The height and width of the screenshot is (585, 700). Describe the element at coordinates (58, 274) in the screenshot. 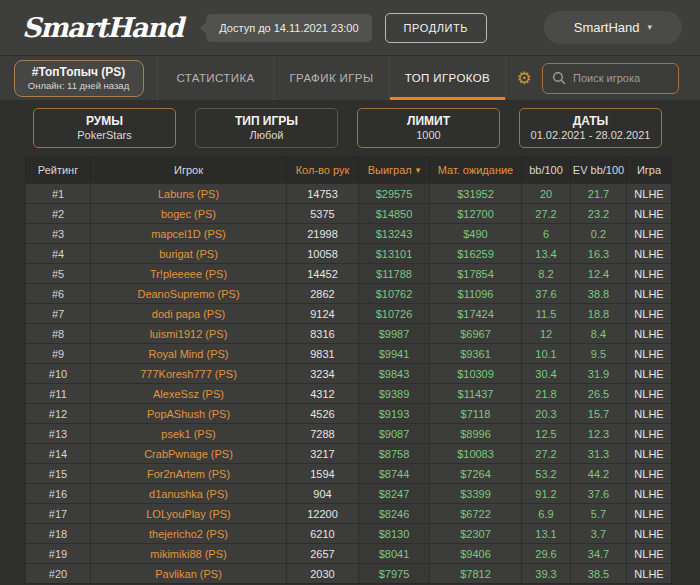

I see `cell-rank: #5` at that location.